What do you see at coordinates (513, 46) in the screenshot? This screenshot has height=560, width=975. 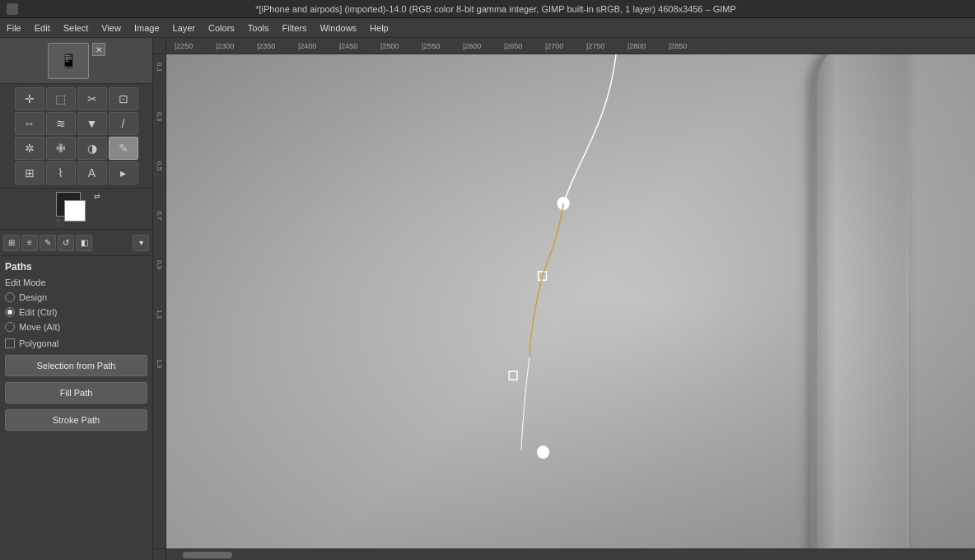 I see `ruler-mark-2650: |2650` at bounding box center [513, 46].